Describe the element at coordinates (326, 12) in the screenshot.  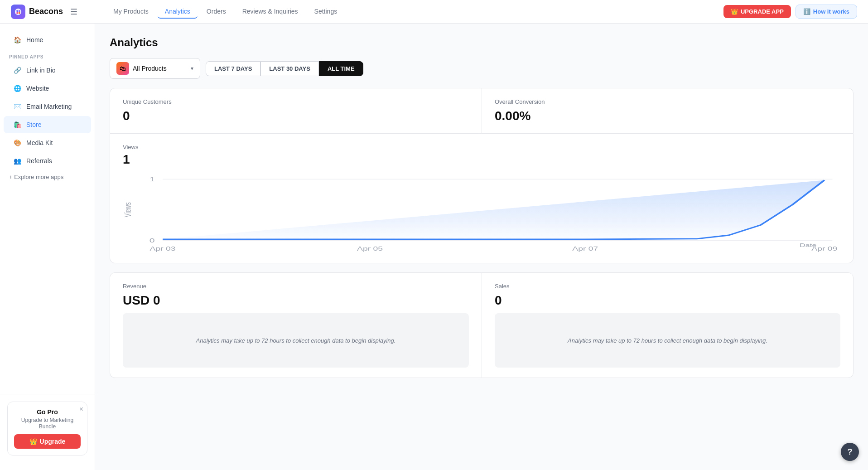
I see `nav-settings: Settings` at that location.